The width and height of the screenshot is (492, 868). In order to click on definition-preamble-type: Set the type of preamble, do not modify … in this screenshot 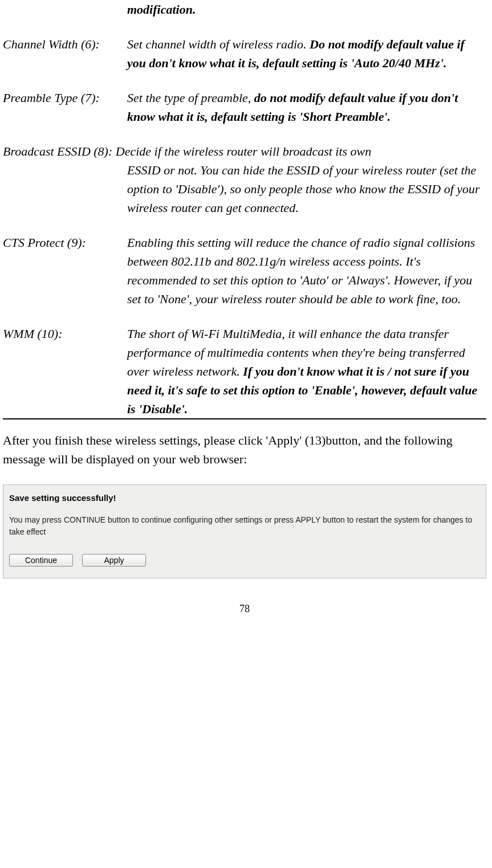, I will do `click(307, 107)`.